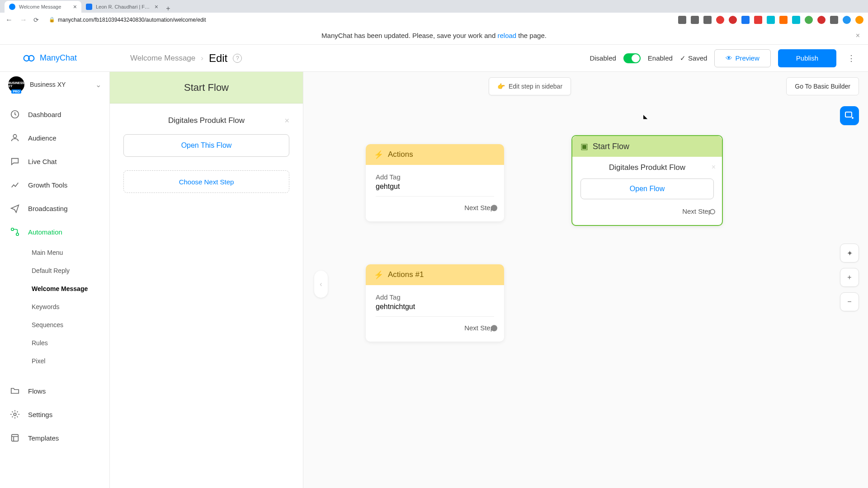 Image resolution: width=868 pixels, height=488 pixels. I want to click on tab-title: Welcome Message, so click(44, 7).